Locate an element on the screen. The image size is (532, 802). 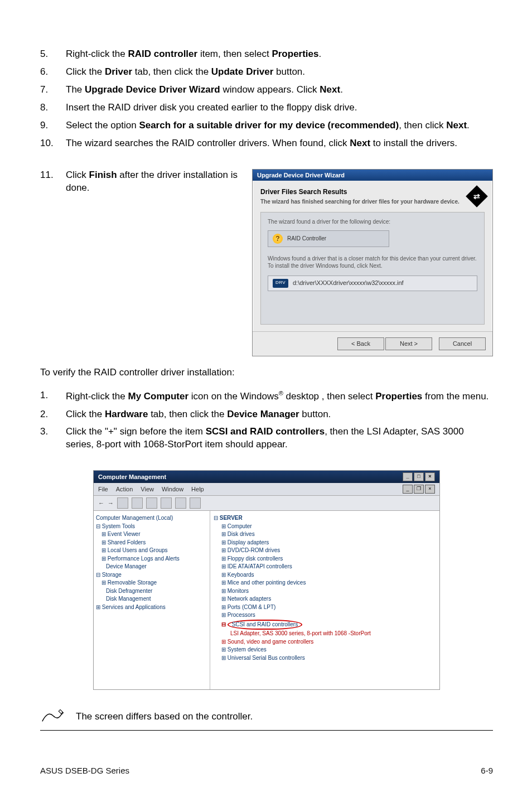
wizard-inset: The wizard found a driver for the follow… is located at coordinates (373, 268).